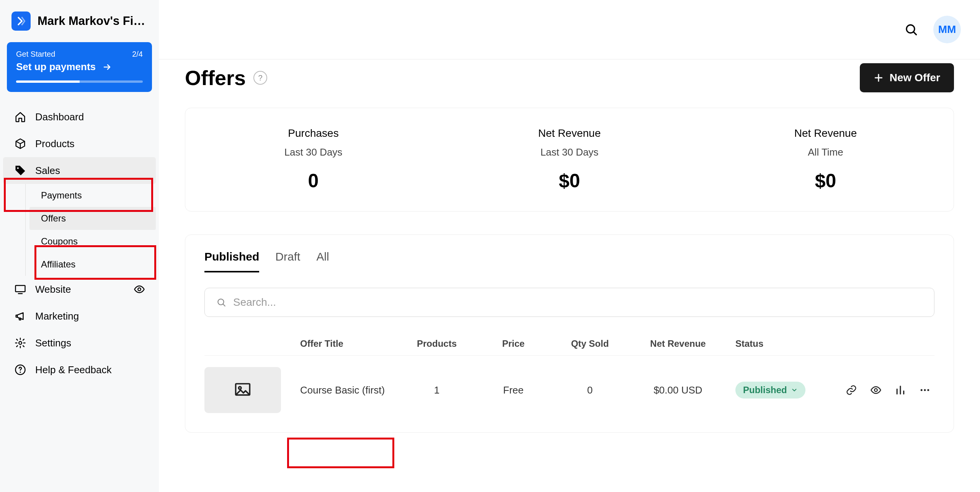 The width and height of the screenshot is (980, 492). What do you see at coordinates (678, 390) in the screenshot?
I see `cell-revenue: $0.00 USD` at bounding box center [678, 390].